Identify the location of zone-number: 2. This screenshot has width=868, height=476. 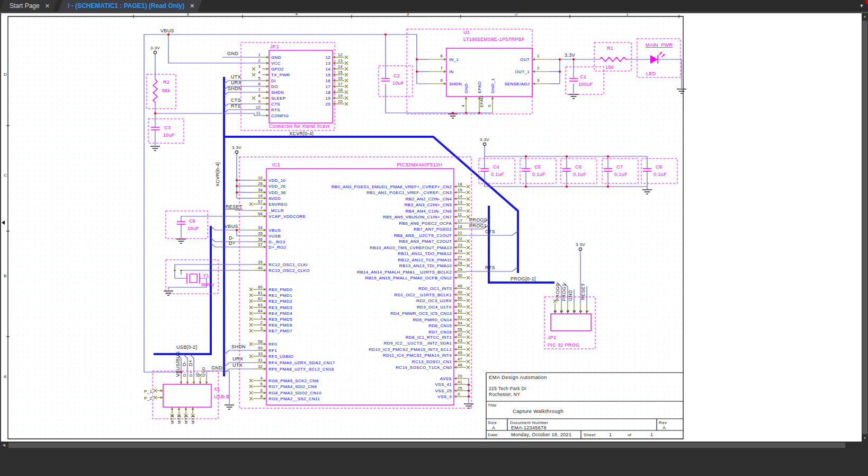
(517, 15).